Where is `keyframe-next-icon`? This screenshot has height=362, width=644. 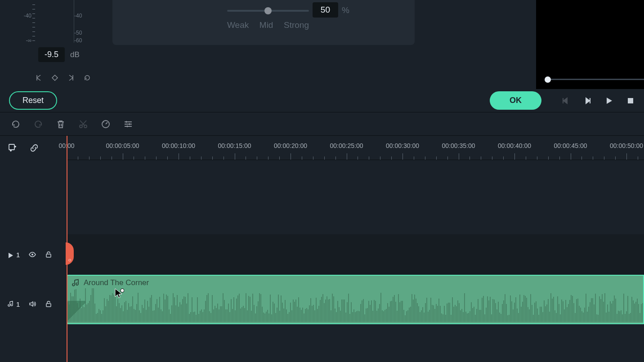 keyframe-next-icon is located at coordinates (71, 78).